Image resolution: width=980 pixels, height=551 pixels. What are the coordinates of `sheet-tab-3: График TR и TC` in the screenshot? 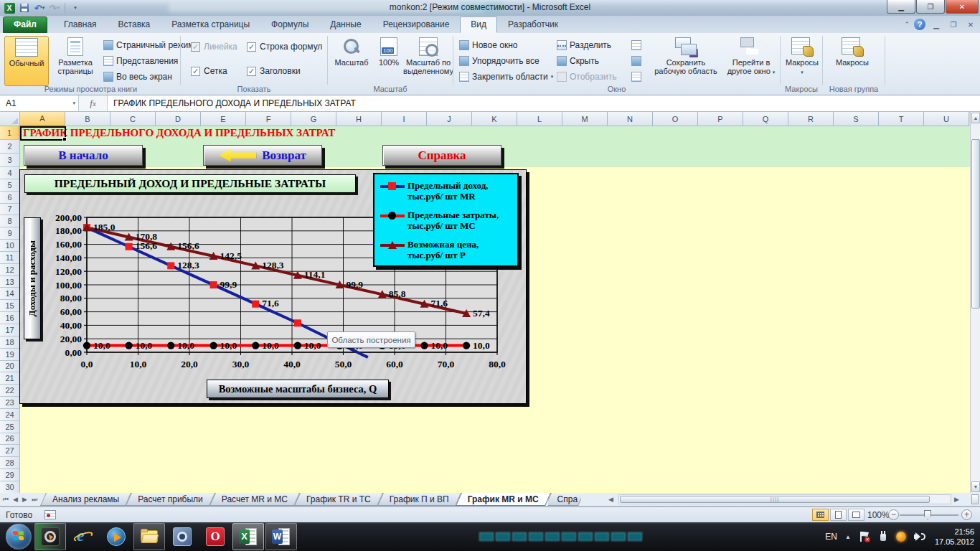 It's located at (339, 499).